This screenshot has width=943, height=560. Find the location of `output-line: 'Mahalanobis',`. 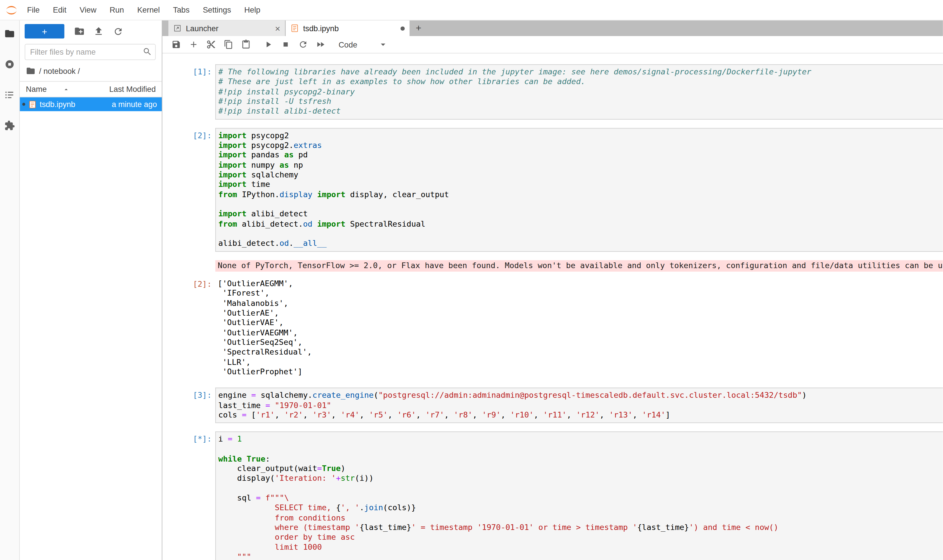

output-line: 'Mahalanobis', is located at coordinates (580, 303).